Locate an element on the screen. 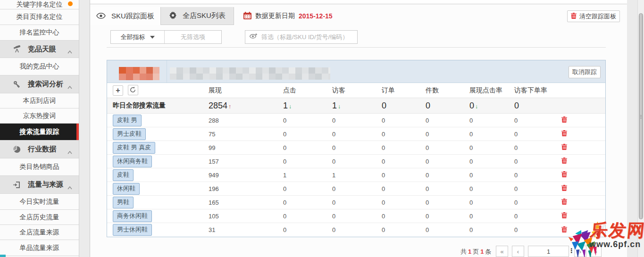 This screenshot has width=644, height=257. cell-impressions: 99 is located at coordinates (246, 148).